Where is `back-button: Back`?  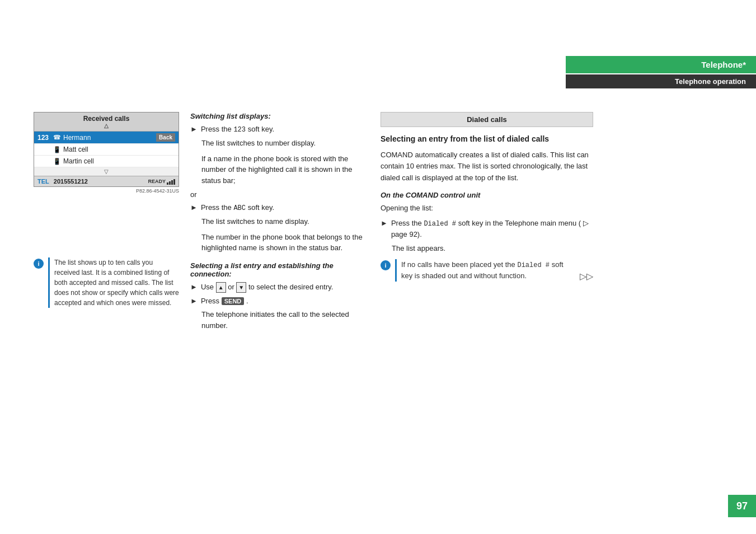 back-button: Back is located at coordinates (166, 138).